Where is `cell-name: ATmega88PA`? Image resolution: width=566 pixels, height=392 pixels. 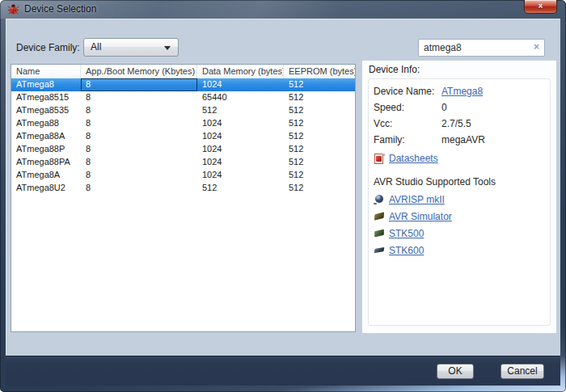 cell-name: ATmega88PA is located at coordinates (46, 162).